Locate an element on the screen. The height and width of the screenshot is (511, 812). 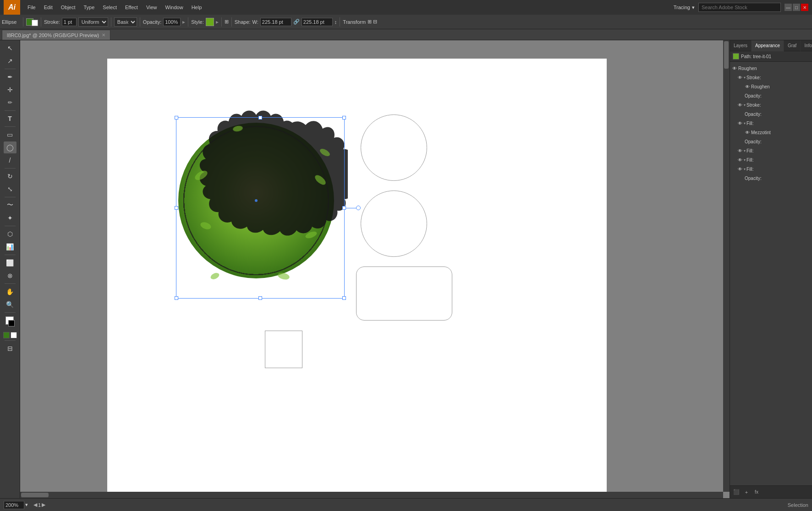
color-mode-none is located at coordinates (14, 335).